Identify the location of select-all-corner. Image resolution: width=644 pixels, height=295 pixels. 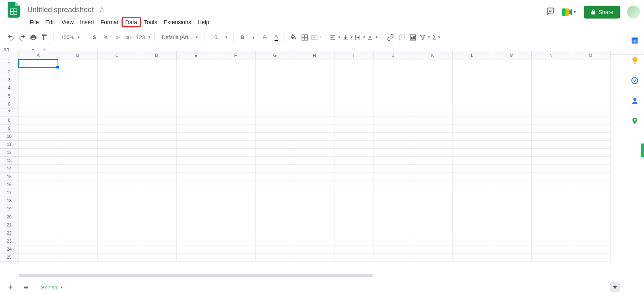
(9, 55).